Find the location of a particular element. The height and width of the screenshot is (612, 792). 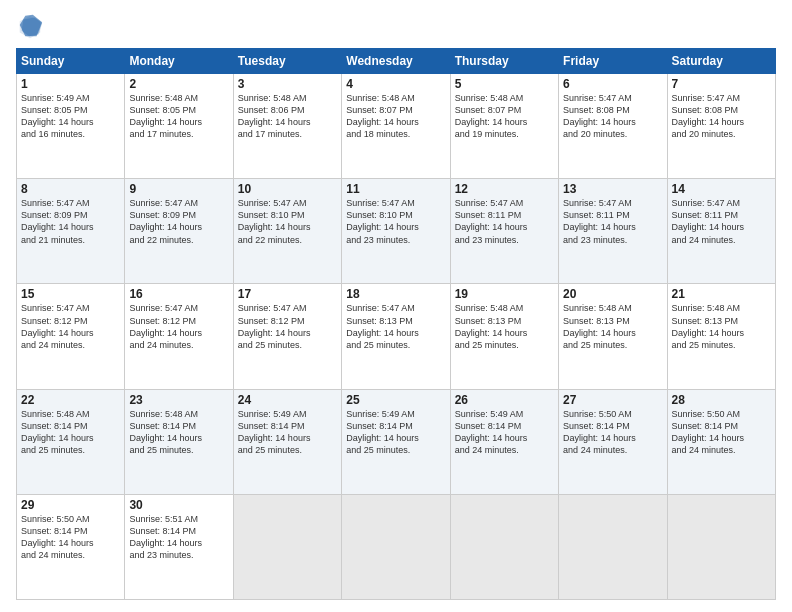

day-number: 26 is located at coordinates (504, 400).